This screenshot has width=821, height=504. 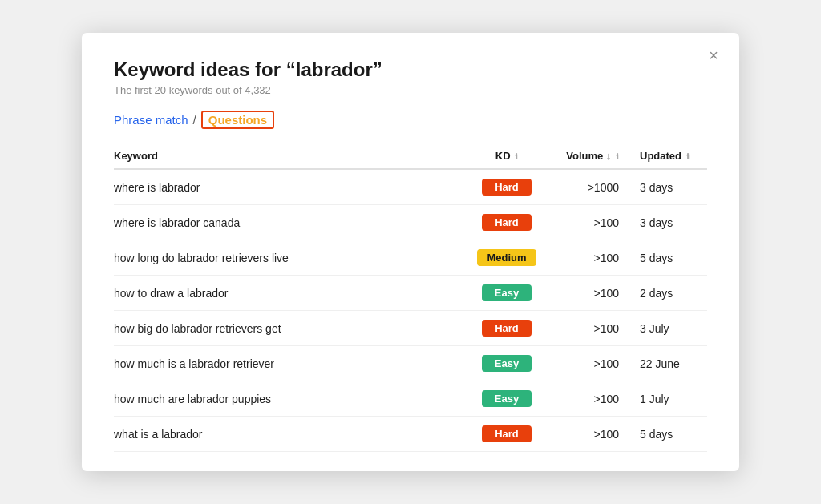 What do you see at coordinates (511, 258) in the screenshot?
I see `kd-cell: Medium` at bounding box center [511, 258].